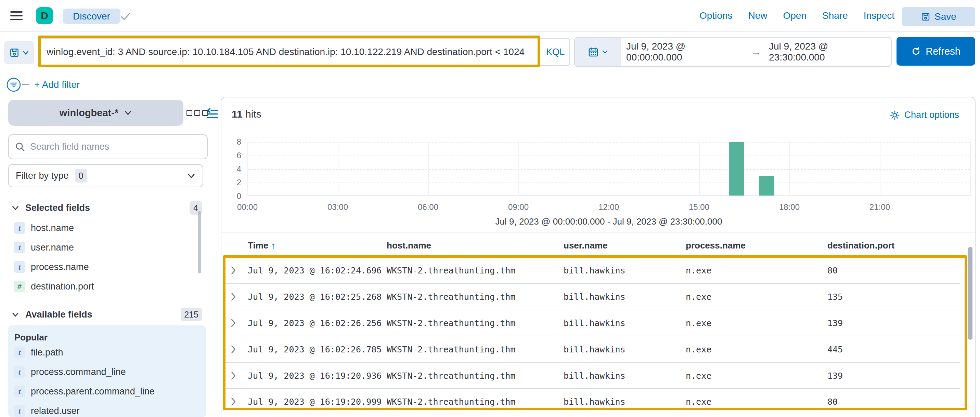 The width and height of the screenshot is (980, 417). What do you see at coordinates (737, 169) in the screenshot?
I see `histogram-bar-16:00` at bounding box center [737, 169].